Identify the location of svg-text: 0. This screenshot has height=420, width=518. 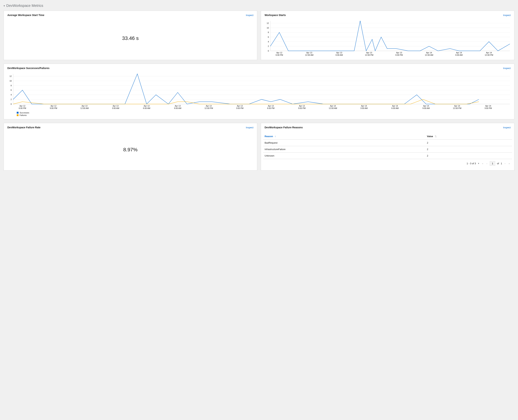
(11, 104).